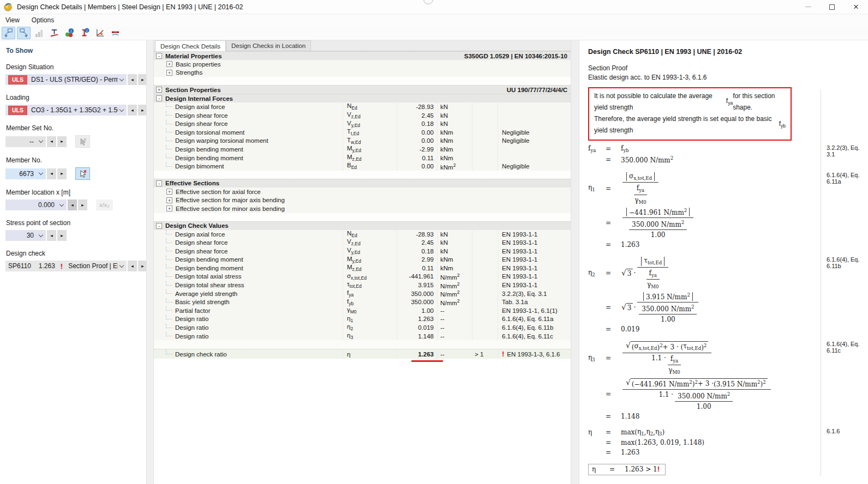 This screenshot has width=868, height=484. What do you see at coordinates (362, 124) in the screenshot?
I see `table-row: Design shear forceVy,Ed0.18kN` at bounding box center [362, 124].